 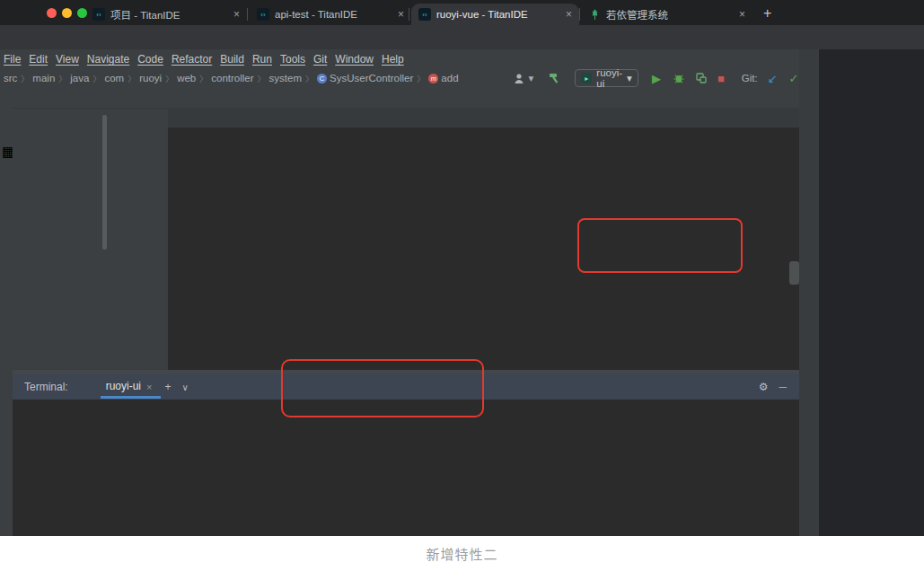 I want to click on editor-tab-bar, so click(x=483, y=98).